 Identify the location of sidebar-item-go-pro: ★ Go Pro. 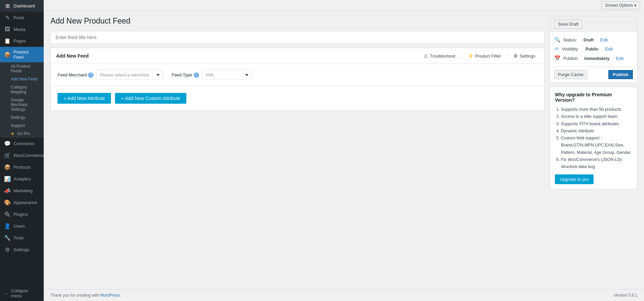
(22, 134).